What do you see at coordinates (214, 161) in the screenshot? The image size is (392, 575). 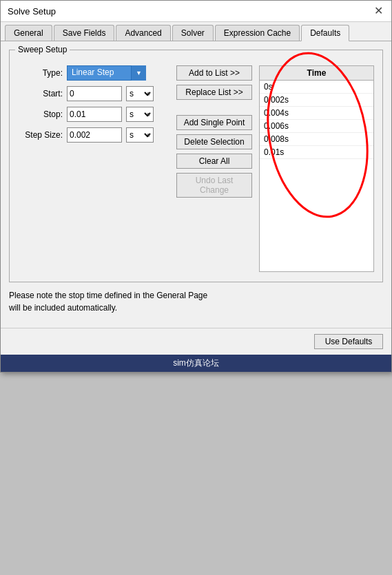 I see `clear-all-button: Clear All` at bounding box center [214, 161].